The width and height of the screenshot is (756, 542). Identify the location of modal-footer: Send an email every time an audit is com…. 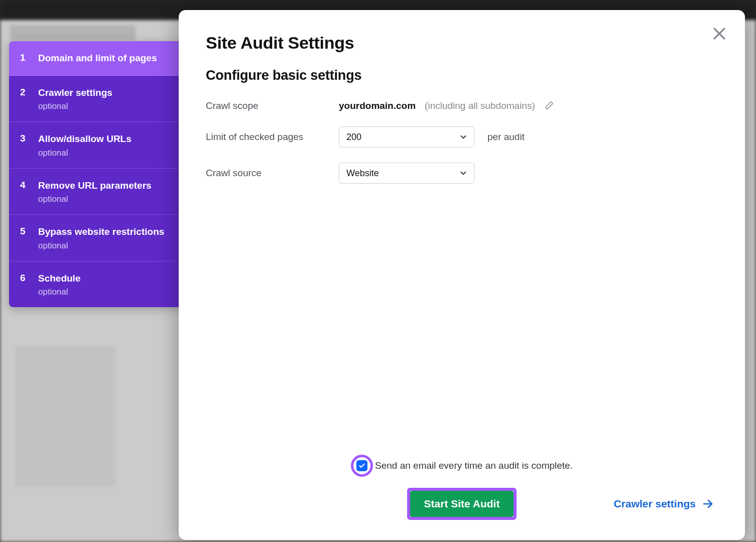
(462, 487).